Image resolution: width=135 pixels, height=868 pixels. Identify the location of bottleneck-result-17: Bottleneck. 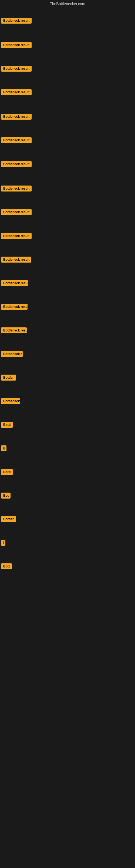
(10, 402).